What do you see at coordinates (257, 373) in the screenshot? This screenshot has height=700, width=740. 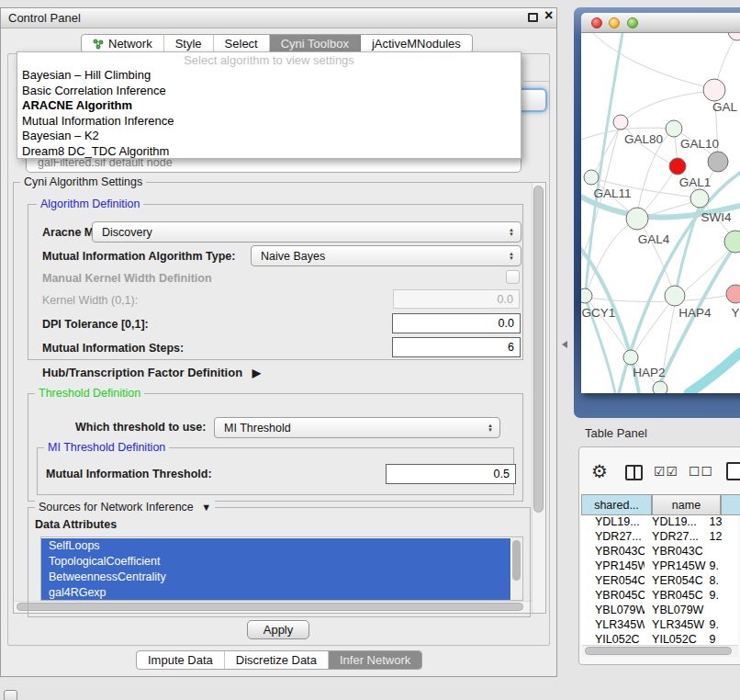 I see `expand-arrow-icon: ▶` at bounding box center [257, 373].